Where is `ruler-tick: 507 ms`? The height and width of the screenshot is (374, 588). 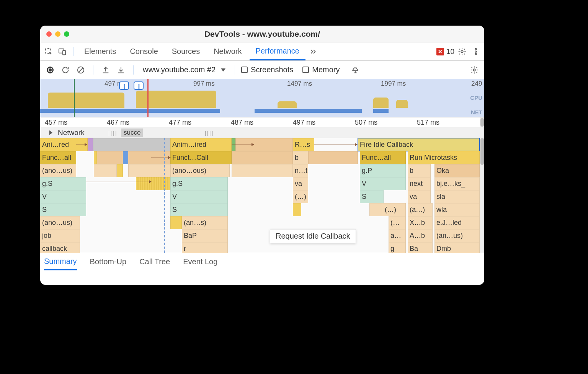 ruler-tick: 507 ms is located at coordinates (366, 122).